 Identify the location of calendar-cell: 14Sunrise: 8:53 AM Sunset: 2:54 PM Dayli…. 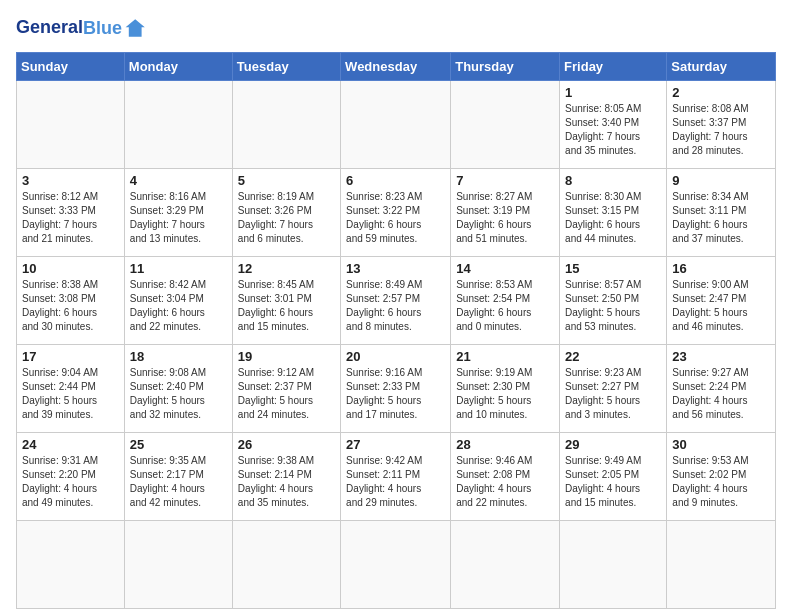
(506, 301).